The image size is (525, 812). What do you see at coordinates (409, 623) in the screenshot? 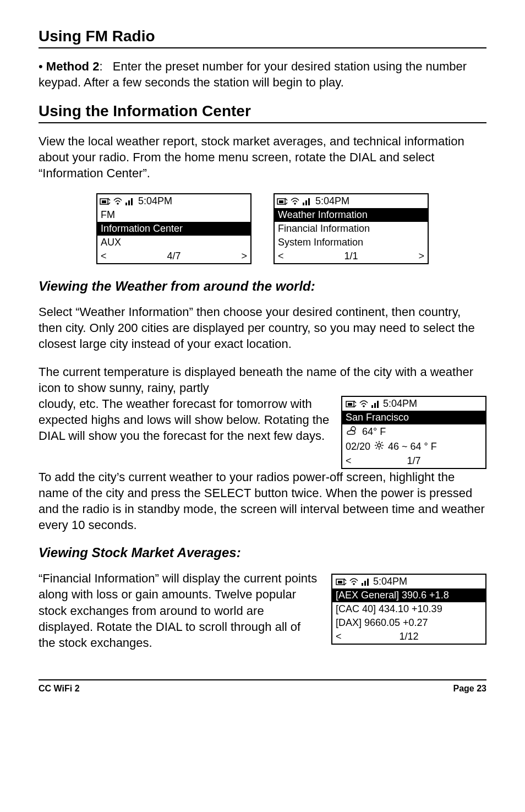
I see `stock-row-dax: [DAX] 9660.05 +0.27` at bounding box center [409, 623].